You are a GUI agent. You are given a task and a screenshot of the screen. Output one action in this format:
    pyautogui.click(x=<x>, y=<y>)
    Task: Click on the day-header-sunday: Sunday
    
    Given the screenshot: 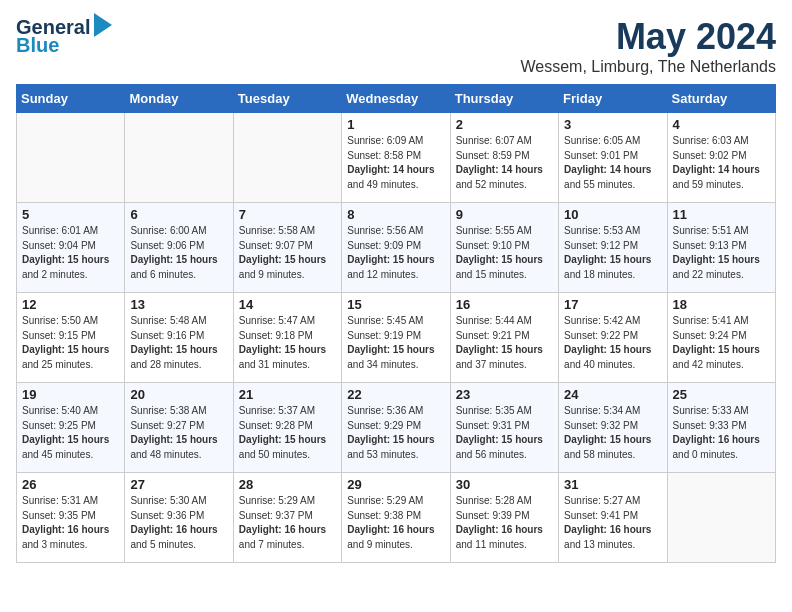 What is the action you would take?
    pyautogui.click(x=71, y=99)
    